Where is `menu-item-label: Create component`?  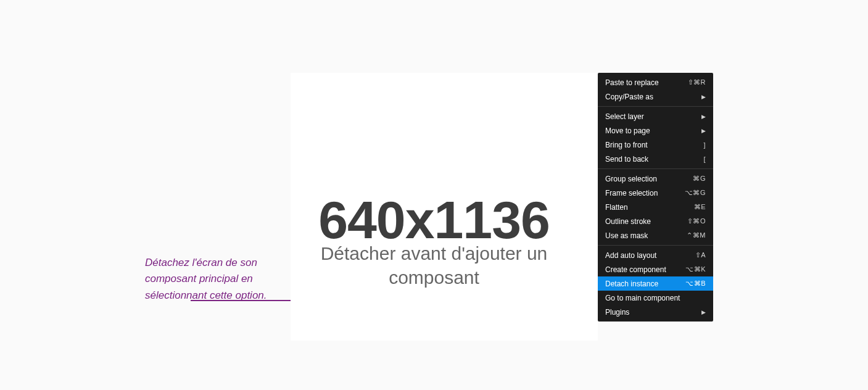 menu-item-label: Create component is located at coordinates (635, 270).